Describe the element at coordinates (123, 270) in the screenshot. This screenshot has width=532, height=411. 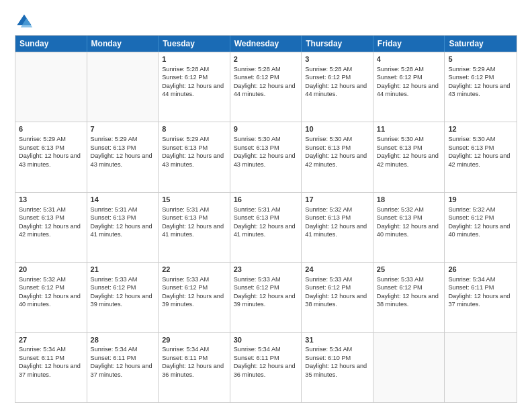
I see `day-number: 21` at that location.